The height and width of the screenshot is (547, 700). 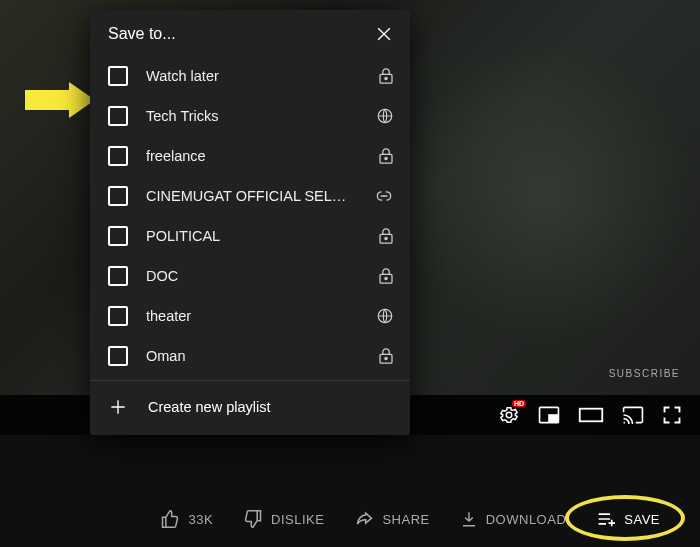 What do you see at coordinates (250, 356) in the screenshot?
I see `playlist-row: Oman` at bounding box center [250, 356].